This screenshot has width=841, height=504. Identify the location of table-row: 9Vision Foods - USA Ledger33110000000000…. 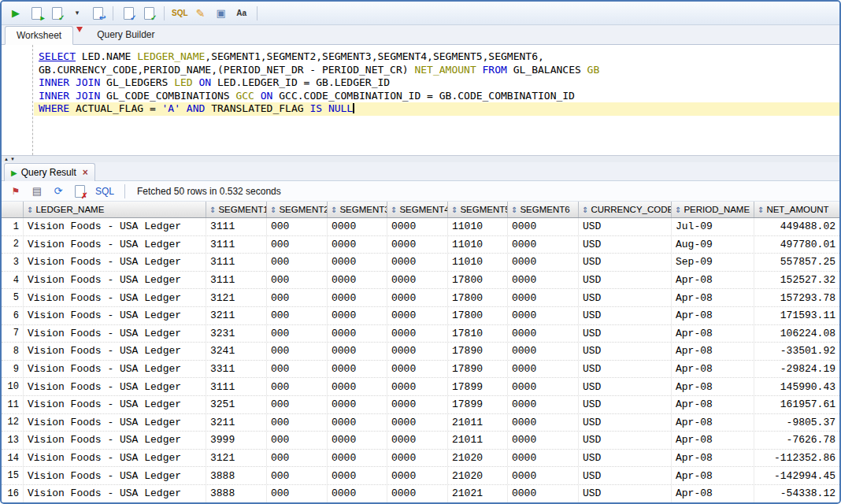
(420, 370).